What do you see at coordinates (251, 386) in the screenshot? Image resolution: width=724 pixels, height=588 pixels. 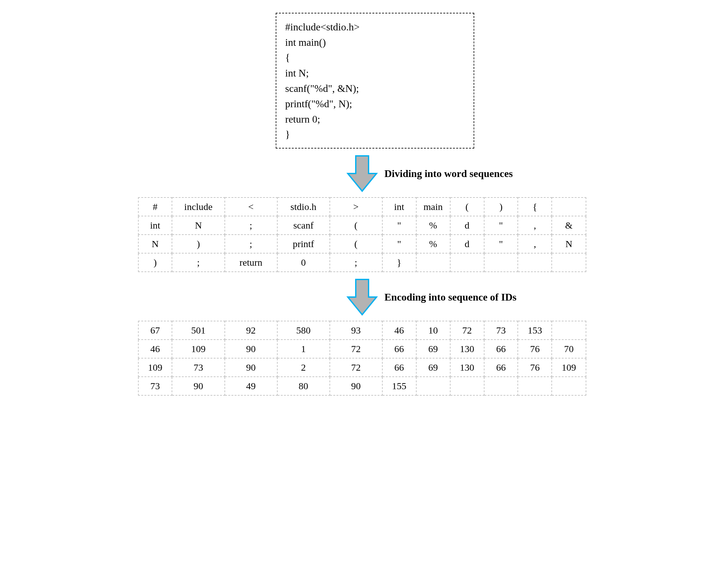 I see `id-cell: 49` at bounding box center [251, 386].